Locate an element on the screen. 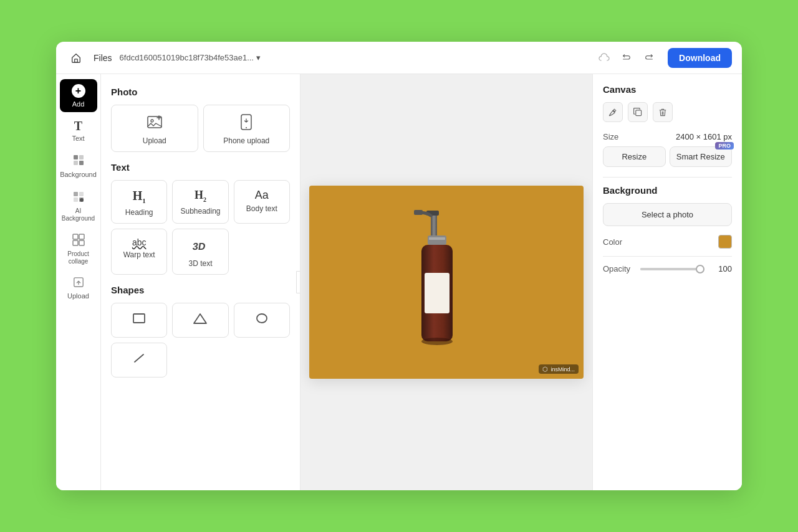 This screenshot has height=532, width=798. select-photo-button: Select a photo is located at coordinates (667, 214).